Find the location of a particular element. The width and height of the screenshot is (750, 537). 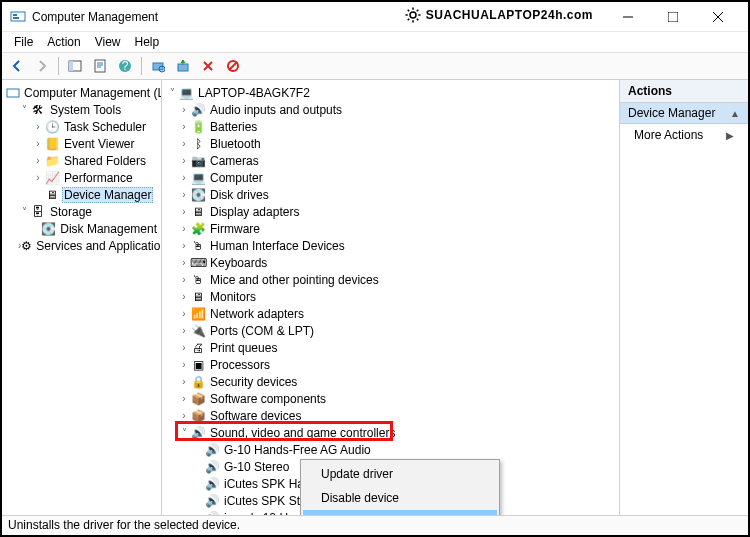

device-category: ›🖱Mice and other pointing devices is located at coordinates (390, 280).